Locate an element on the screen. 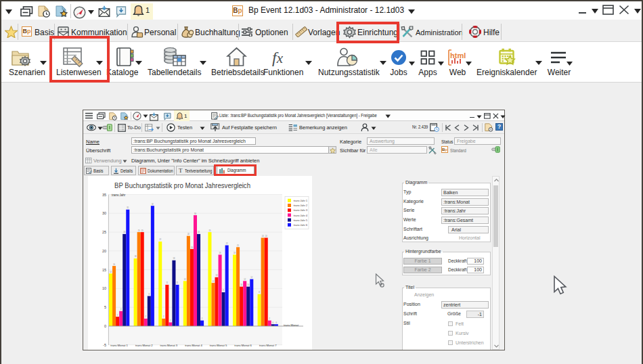 Image resolution: width=643 pixels, height=364 pixels. svg-text: :trans:Jahr 4 is located at coordinates (301, 216).